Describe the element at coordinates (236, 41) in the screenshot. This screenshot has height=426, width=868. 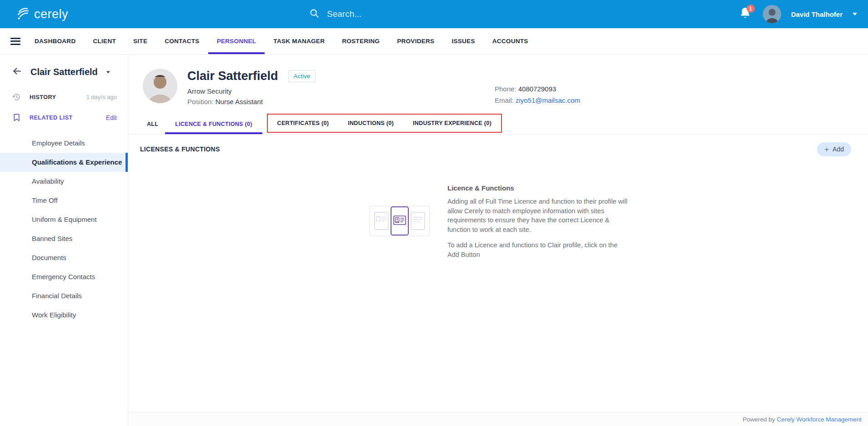
I see `nav-item: PERSONNEL` at that location.